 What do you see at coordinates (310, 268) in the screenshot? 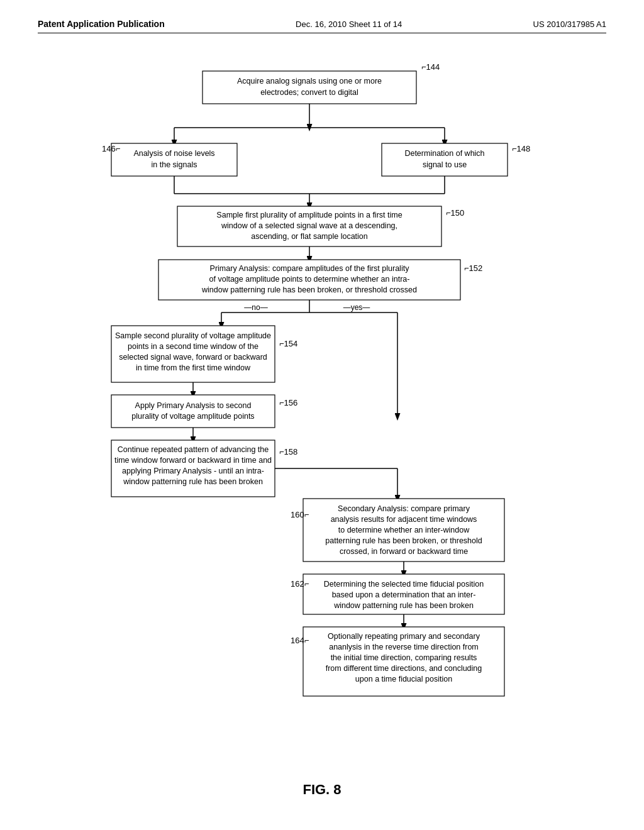
I see `node152-l1: Primary Analysis: compare amplitudes of …` at bounding box center [310, 268].